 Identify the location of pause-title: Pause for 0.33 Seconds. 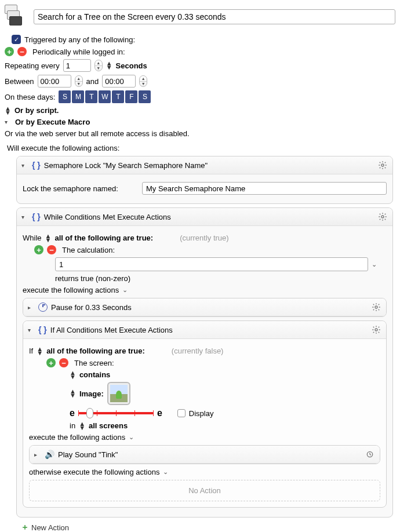
(92, 307).